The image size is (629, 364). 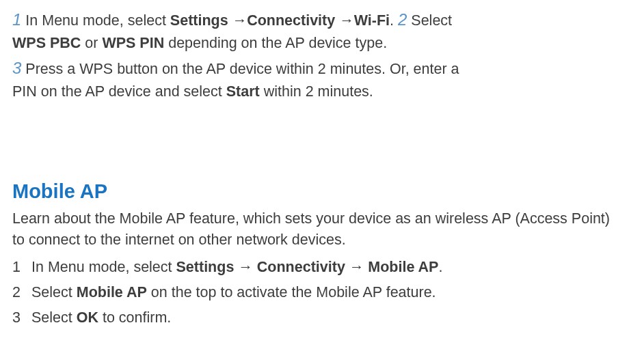 I want to click on text: depending on the AP device type., so click(x=276, y=43).